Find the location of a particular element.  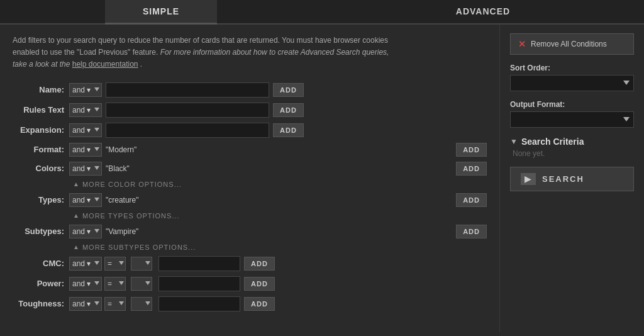

expansion-row: Expansion: and ▾or ▾not ▾ ADD is located at coordinates (250, 130).